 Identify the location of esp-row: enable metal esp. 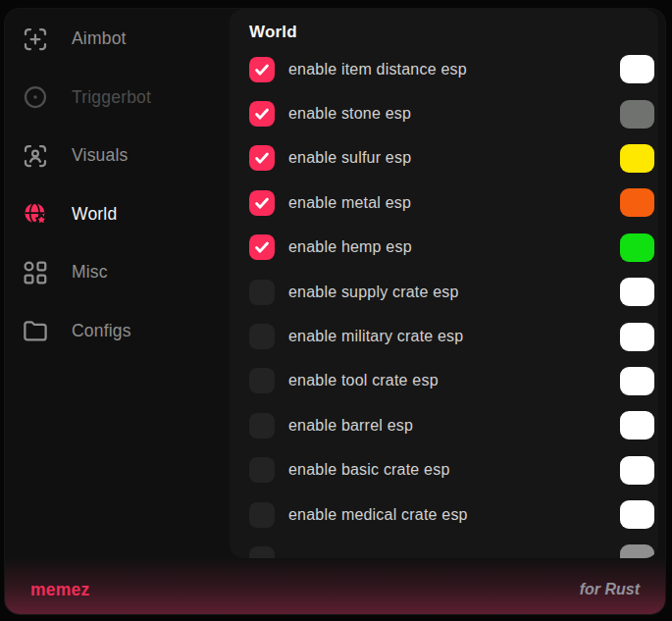
(451, 202).